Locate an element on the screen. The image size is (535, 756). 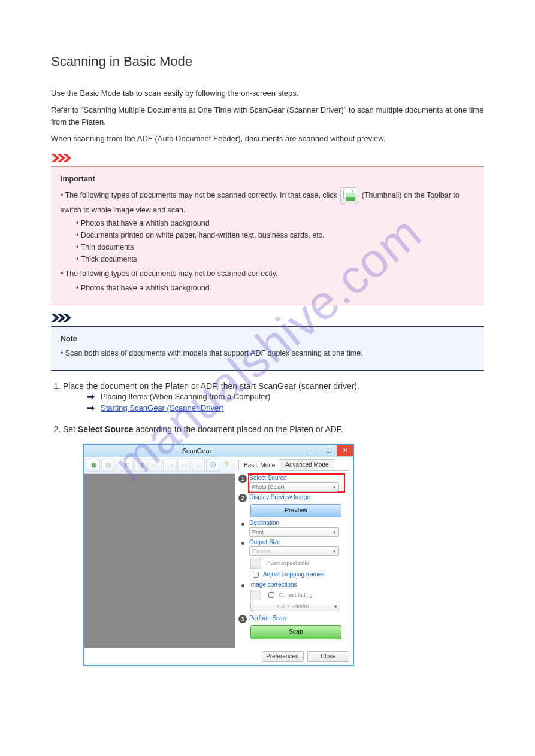
intro-para-2: Refer to "Scanning Multiple Documents at… is located at coordinates (267, 116).